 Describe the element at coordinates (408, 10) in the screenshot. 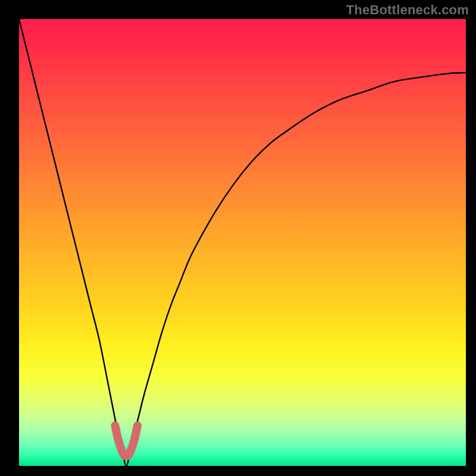

I see `watermark-text: TheBottleneck.com` at that location.